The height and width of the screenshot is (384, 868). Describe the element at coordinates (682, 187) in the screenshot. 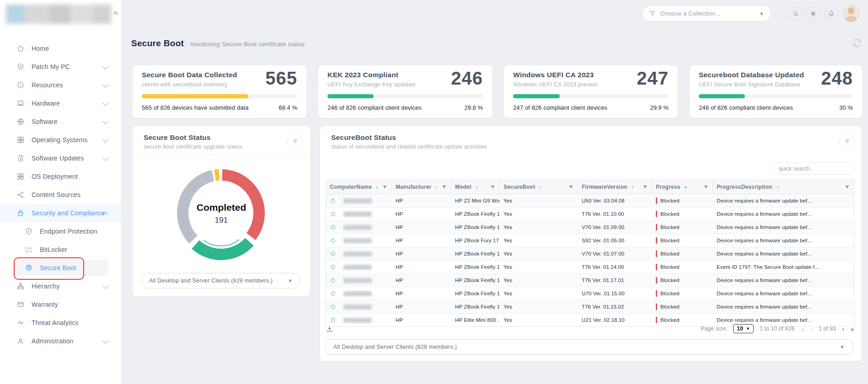

I see `column-header-progress: Progress` at that location.